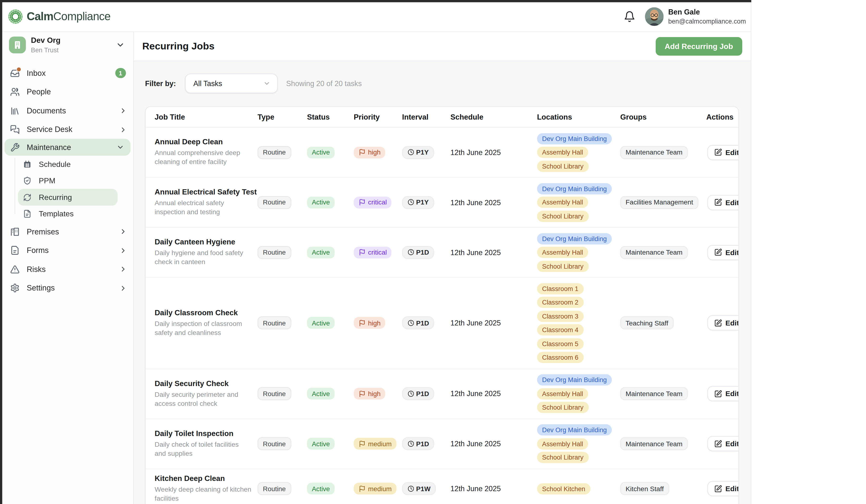  I want to click on table-row-annual-deep-clean: Annual Deep Clean Annual comprehensive d…, so click(442, 152).